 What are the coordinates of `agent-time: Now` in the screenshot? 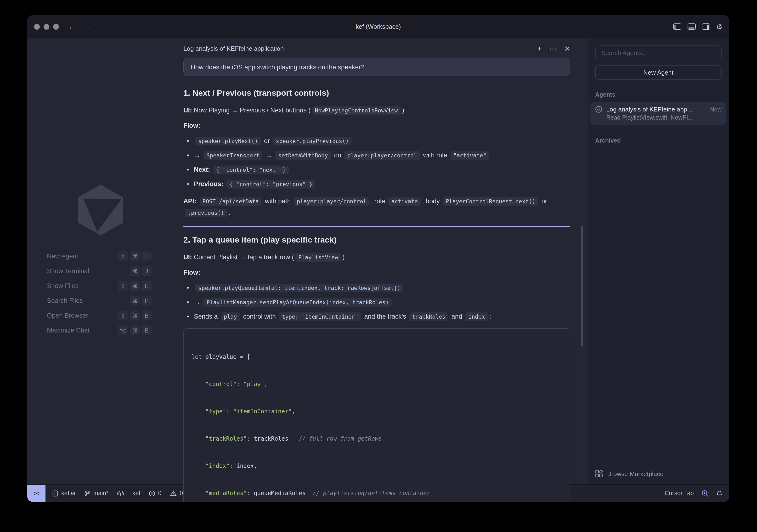 It's located at (716, 109).